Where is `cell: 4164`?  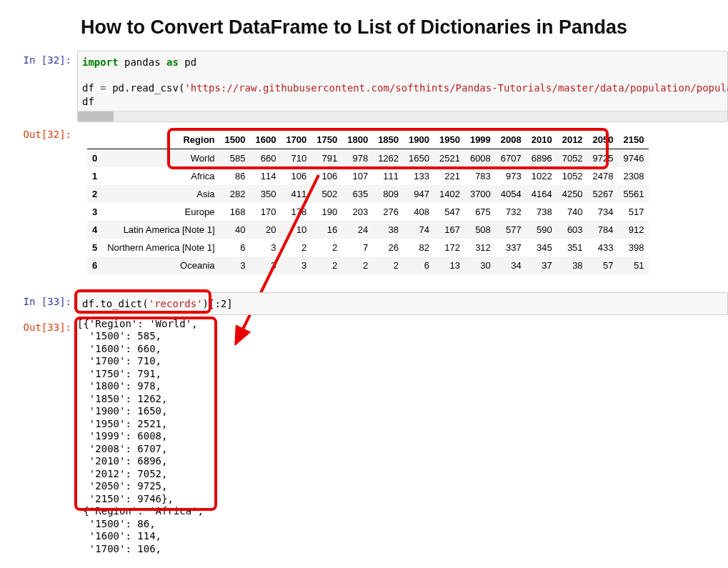 cell: 4164 is located at coordinates (542, 194).